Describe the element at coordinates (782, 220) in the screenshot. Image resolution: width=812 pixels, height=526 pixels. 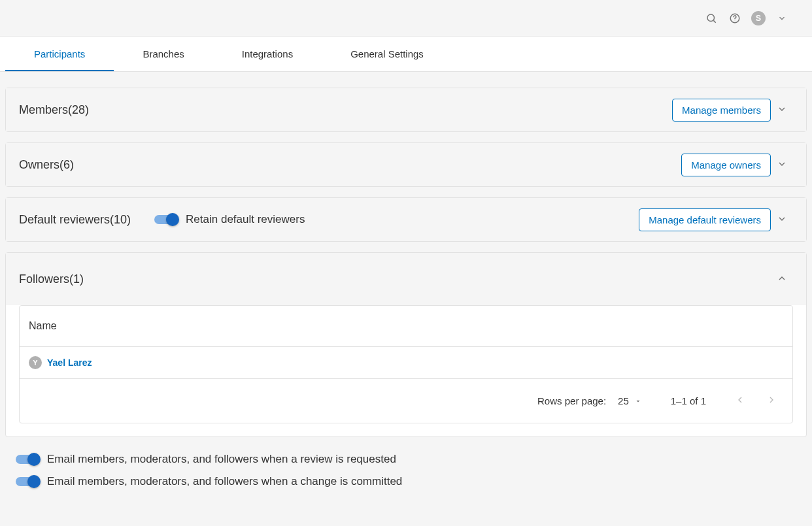
I see `expand-reviewers-icon` at that location.